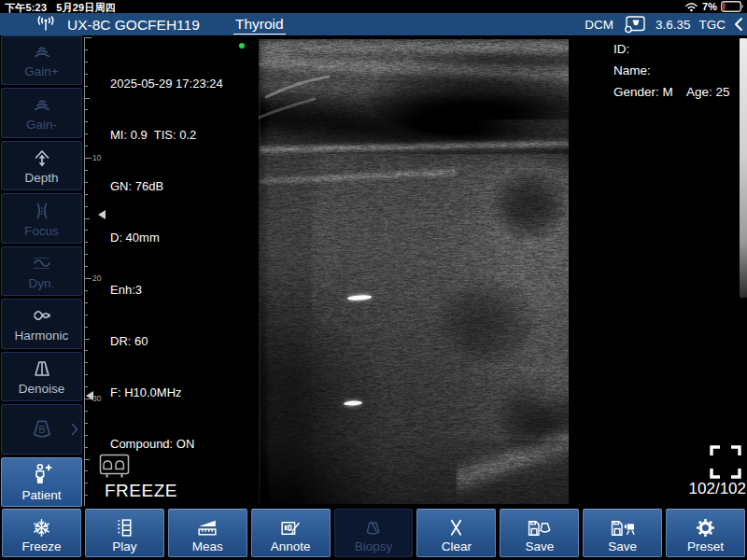 The width and height of the screenshot is (747, 560). What do you see at coordinates (41, 125) in the screenshot?
I see `sidebar-item-label: Gain-` at bounding box center [41, 125].